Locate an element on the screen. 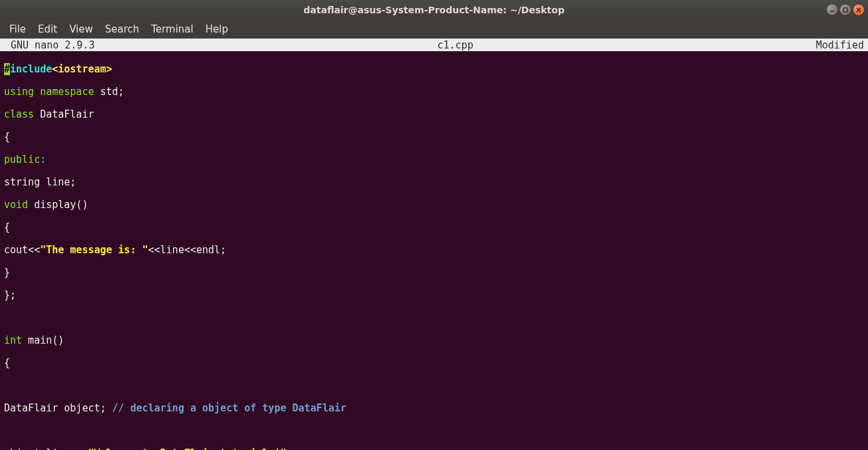 This screenshot has height=450, width=868. menubar: File Edit View Search Terminal Help is located at coordinates (434, 29).